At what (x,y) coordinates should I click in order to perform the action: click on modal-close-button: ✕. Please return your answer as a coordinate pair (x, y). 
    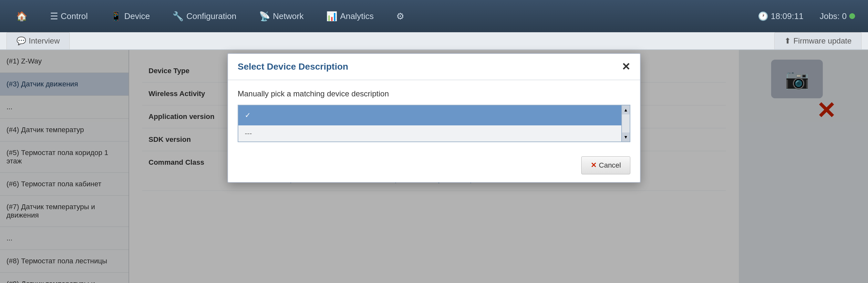
    Looking at the image, I should click on (626, 67).